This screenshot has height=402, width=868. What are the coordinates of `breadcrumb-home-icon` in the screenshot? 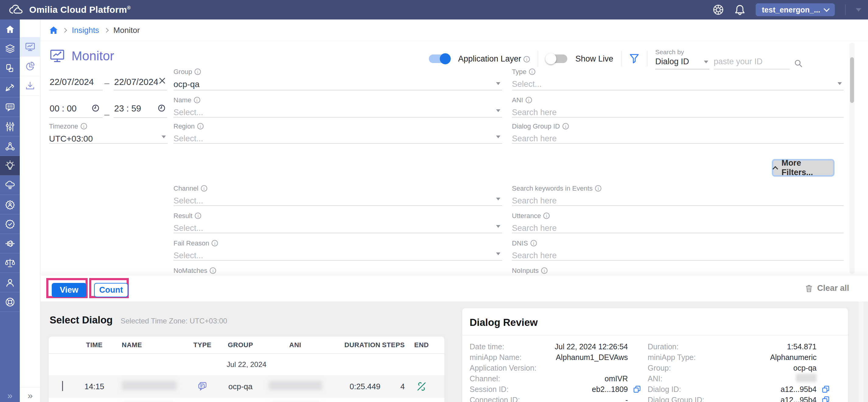 It's located at (54, 30).